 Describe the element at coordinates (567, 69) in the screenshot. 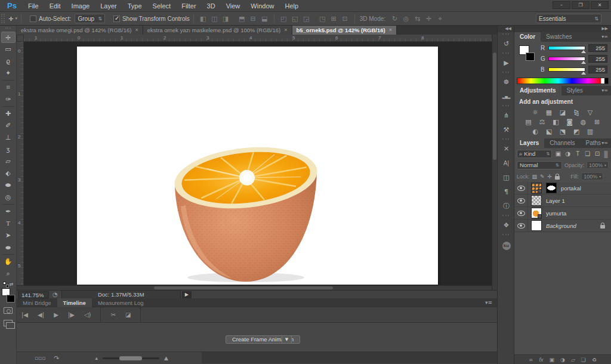

I see `blue-slider` at that location.